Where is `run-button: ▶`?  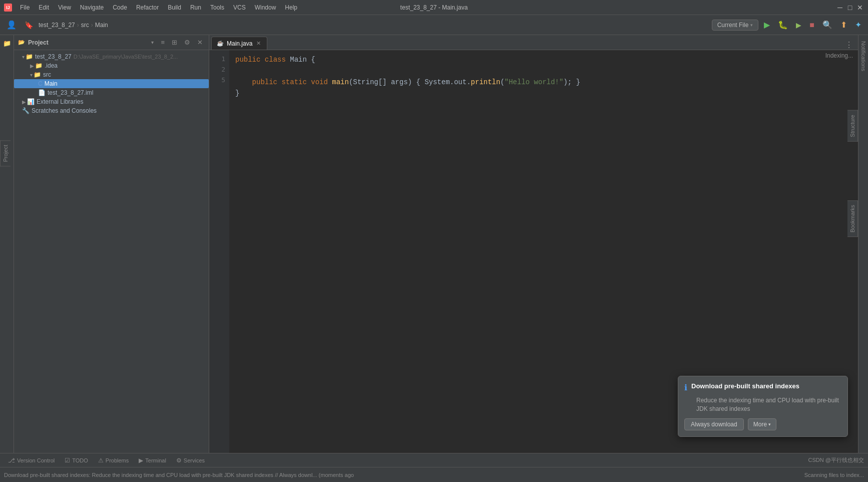
run-button: ▶ is located at coordinates (767, 25).